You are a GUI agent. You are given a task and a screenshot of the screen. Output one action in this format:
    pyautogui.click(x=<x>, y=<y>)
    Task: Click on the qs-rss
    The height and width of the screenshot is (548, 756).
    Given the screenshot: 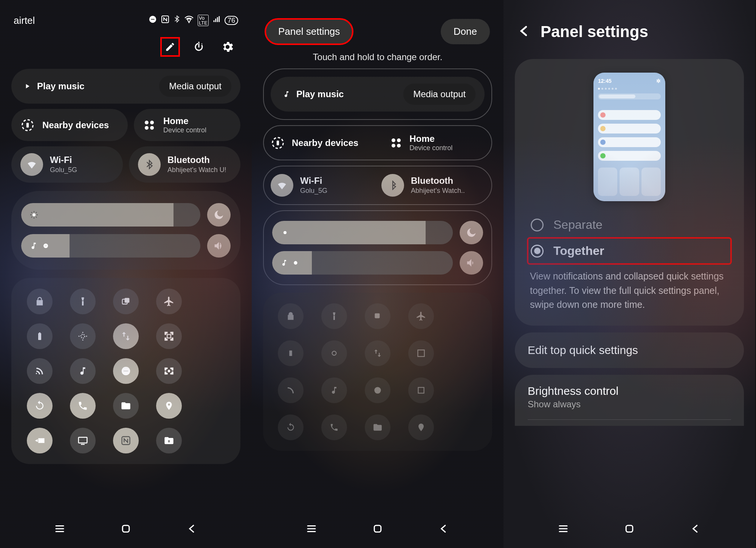 What is the action you would take?
    pyautogui.click(x=40, y=371)
    